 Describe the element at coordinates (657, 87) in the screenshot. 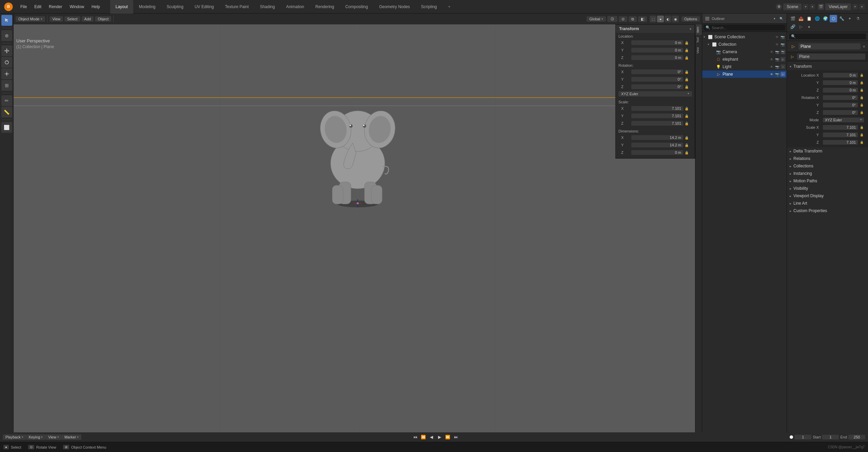

I see `rot-z-value: 0°` at that location.